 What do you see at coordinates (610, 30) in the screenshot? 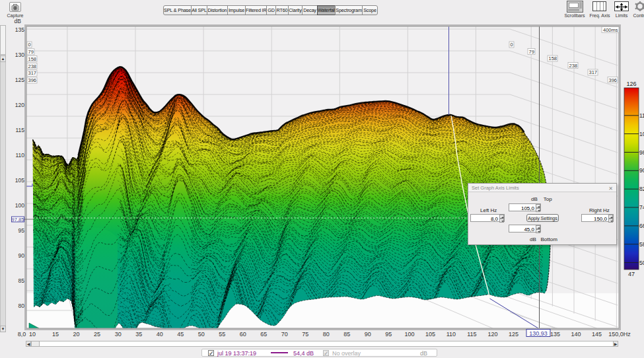
I see `svg-text: 400ms` at bounding box center [610, 30].